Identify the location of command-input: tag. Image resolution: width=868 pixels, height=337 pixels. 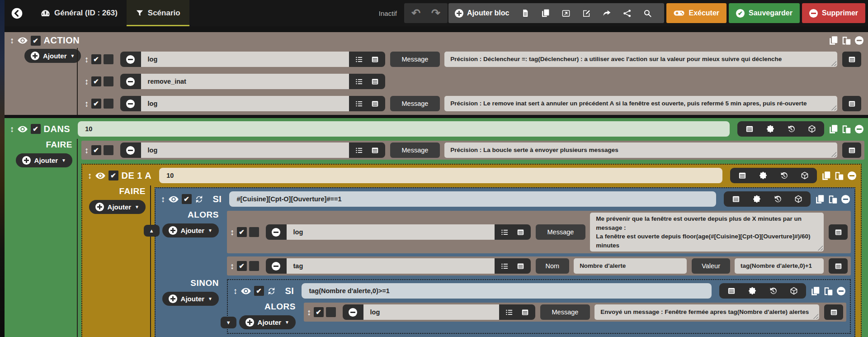
(391, 266).